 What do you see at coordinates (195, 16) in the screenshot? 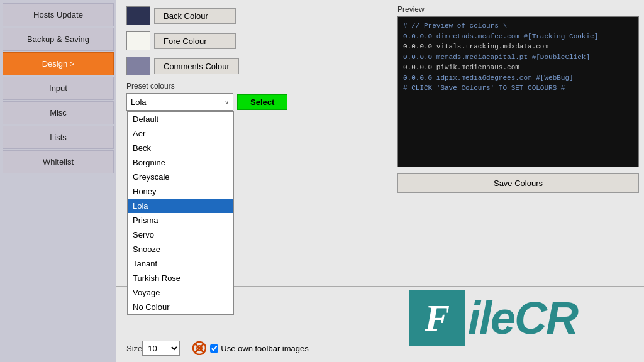
I see `back-colour-button: Back Colour` at bounding box center [195, 16].